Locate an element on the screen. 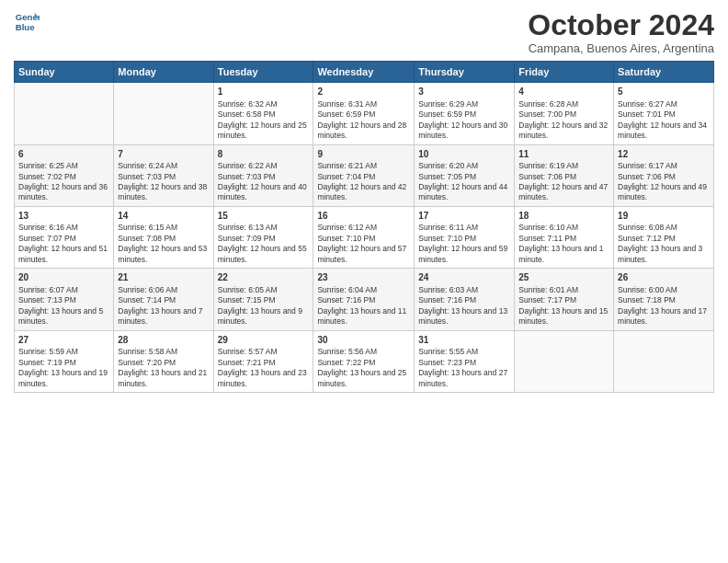  day-info: Sunrise: 6:19 AMSunset: 7:06 PMDaylight:… is located at coordinates (564, 182).